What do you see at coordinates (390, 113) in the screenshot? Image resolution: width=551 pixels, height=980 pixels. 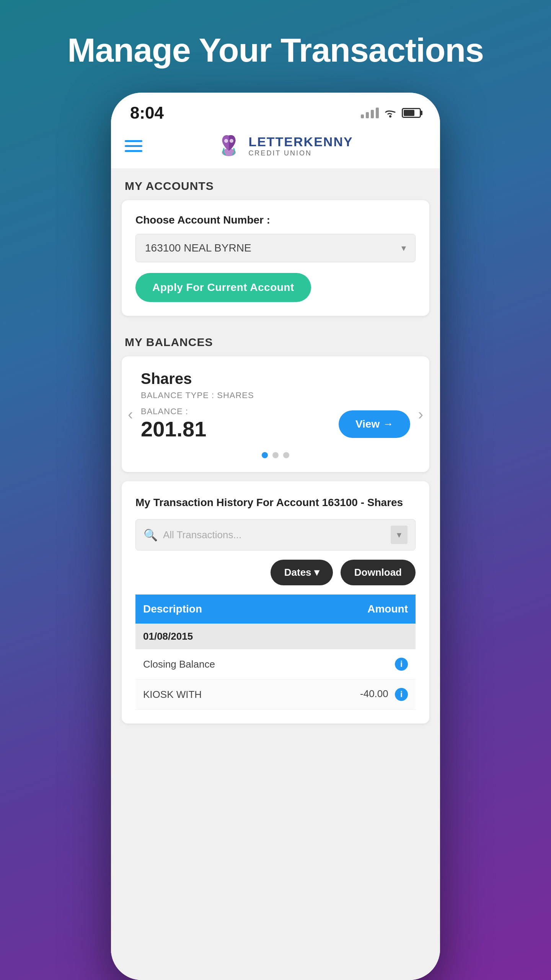 I see `wifi-icon` at bounding box center [390, 113].